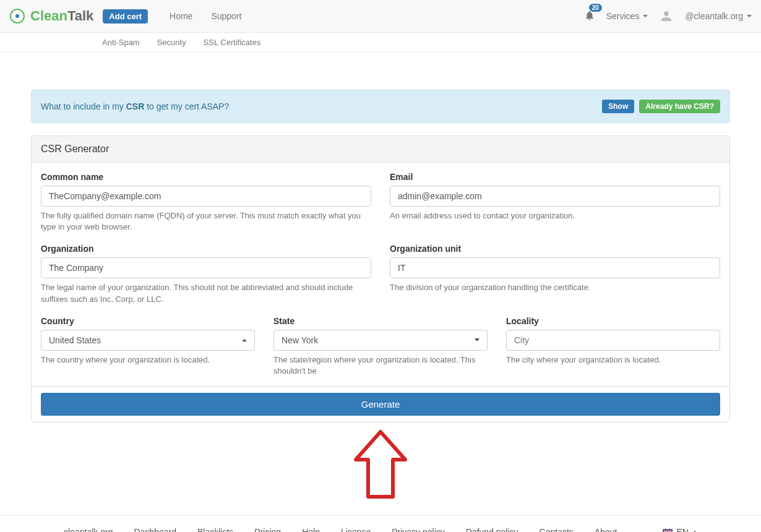 The width and height of the screenshot is (761, 532). Describe the element at coordinates (380, 466) in the screenshot. I see `arrow-annotation` at that location.